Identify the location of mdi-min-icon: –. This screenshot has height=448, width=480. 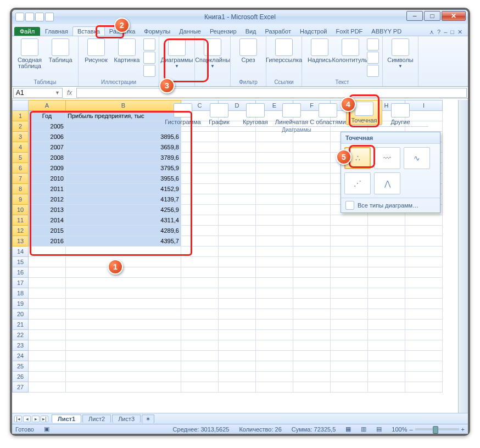
(445, 32).